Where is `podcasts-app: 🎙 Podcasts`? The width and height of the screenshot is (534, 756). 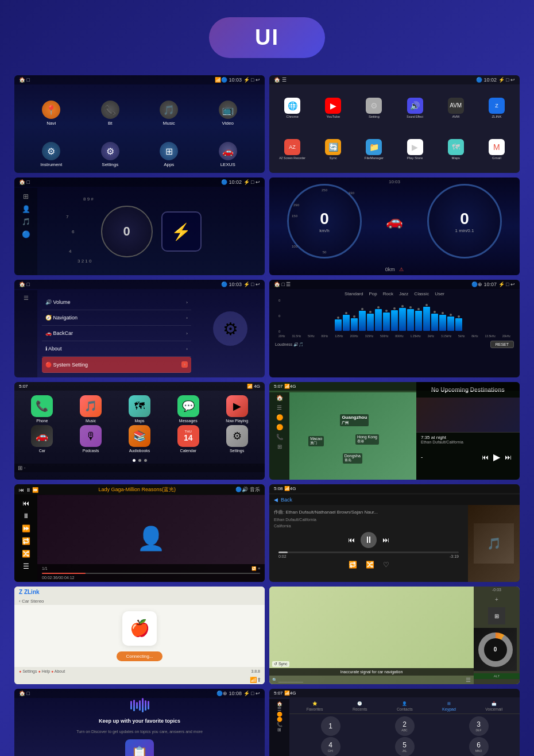
podcasts-app: 🎙 Podcasts is located at coordinates (91, 439).